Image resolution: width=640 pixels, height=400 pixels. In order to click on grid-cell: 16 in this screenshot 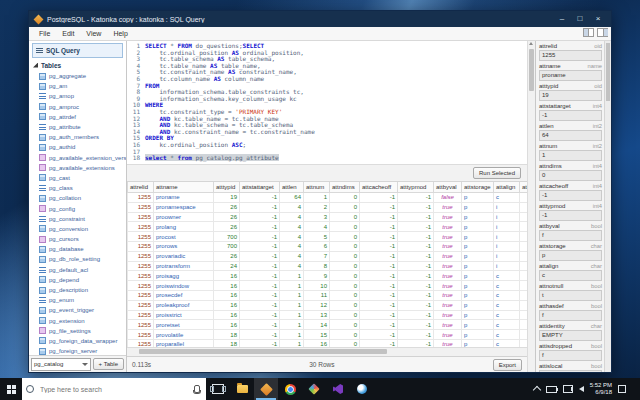, I will do `click(227, 305)`.